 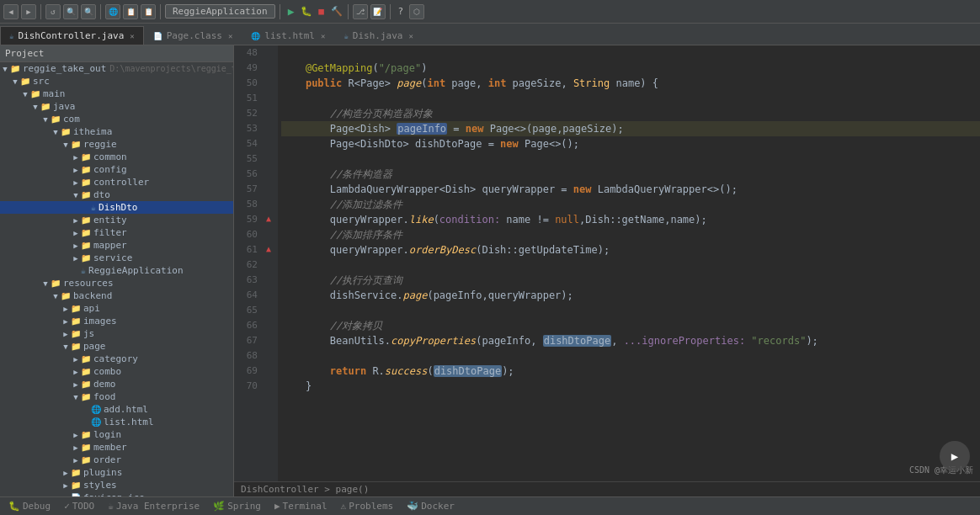 What do you see at coordinates (116, 494) in the screenshot?
I see `tree-item-favicon.ico: 📄favicon.ico` at bounding box center [116, 494].